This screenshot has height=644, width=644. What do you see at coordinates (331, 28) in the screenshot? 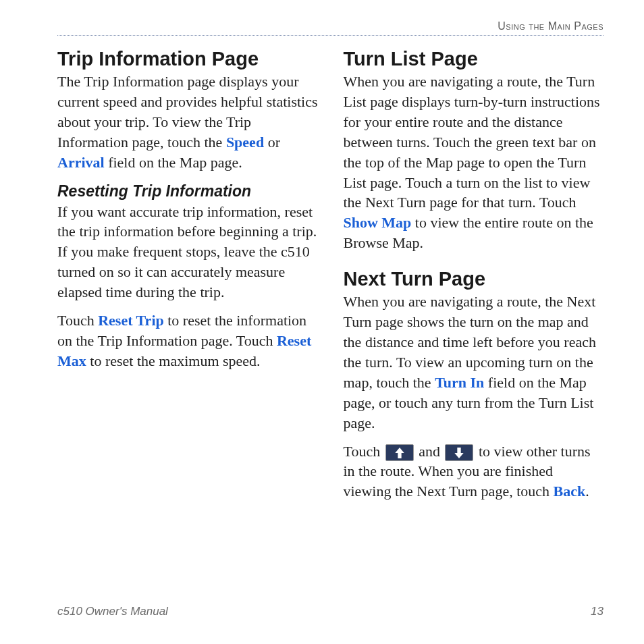
I see `running-header: Using the Main Pages` at bounding box center [331, 28].